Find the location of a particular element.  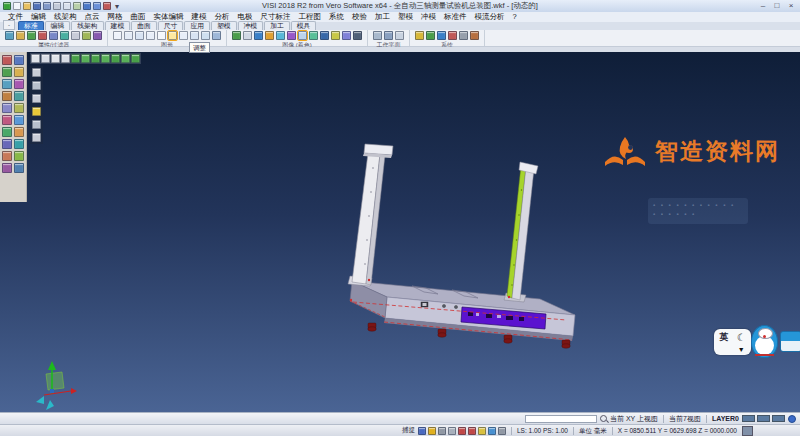

window-control-0: – is located at coordinates (763, 6).